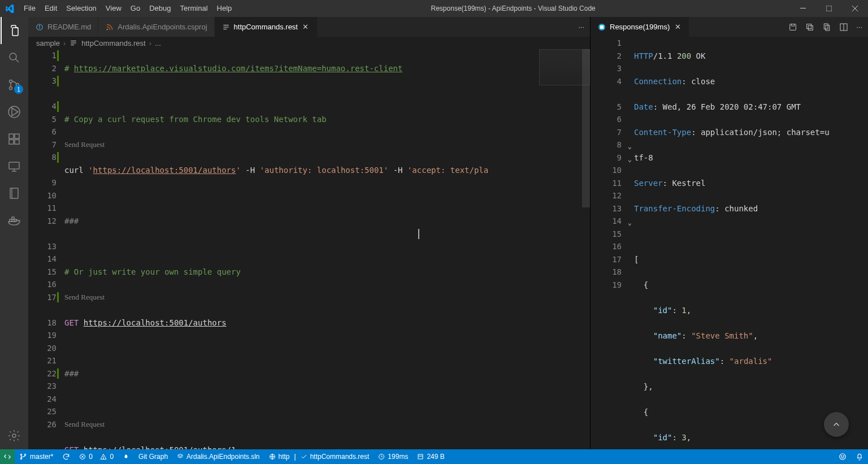 The image size is (868, 464). What do you see at coordinates (434, 457) in the screenshot?
I see `status-bar: master* 0 0 Git Graph Ardalis.ApiEndpoin…` at bounding box center [434, 457].